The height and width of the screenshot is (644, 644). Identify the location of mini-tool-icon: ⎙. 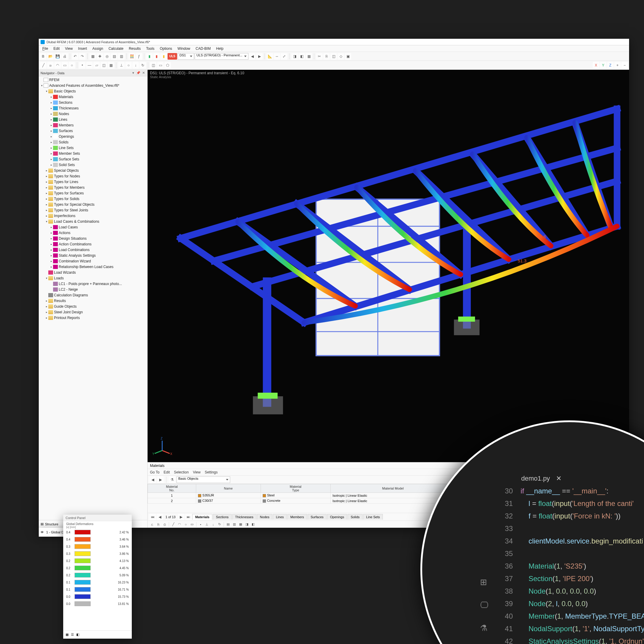
(165, 524).